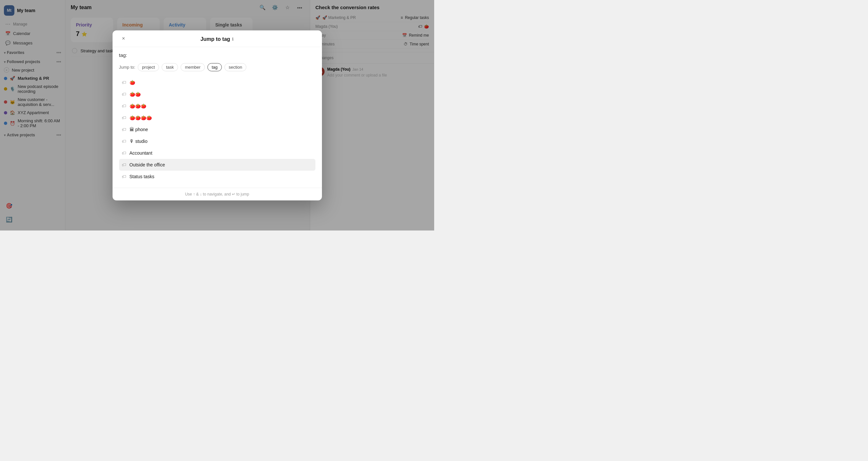 This screenshot has height=461, width=868. What do you see at coordinates (148, 67) in the screenshot?
I see `jump-chip-project: project` at bounding box center [148, 67].